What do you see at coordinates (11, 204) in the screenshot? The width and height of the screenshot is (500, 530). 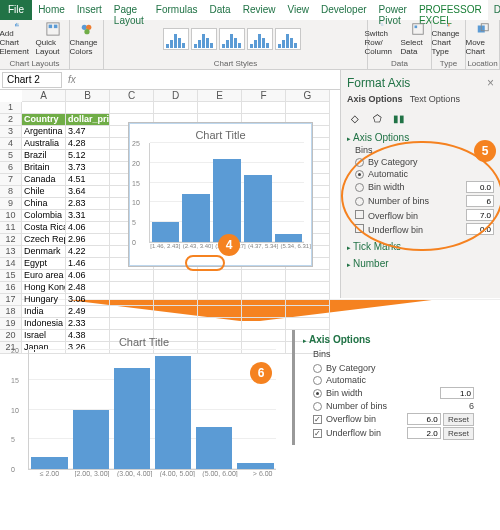 I see `row-header: 9` at bounding box center [11, 204].